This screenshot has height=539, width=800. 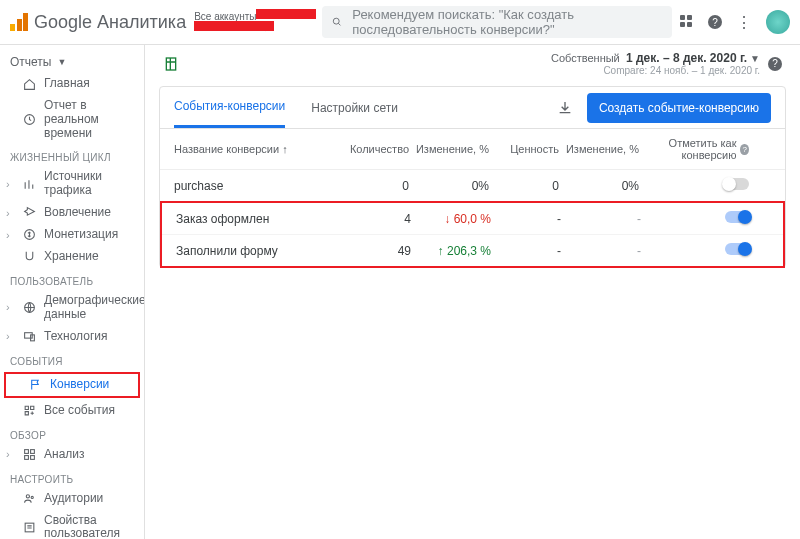 What do you see at coordinates (497, 22) in the screenshot?
I see `search-input: Рекомендуем поискать: "Как создать после…` at bounding box center [497, 22].